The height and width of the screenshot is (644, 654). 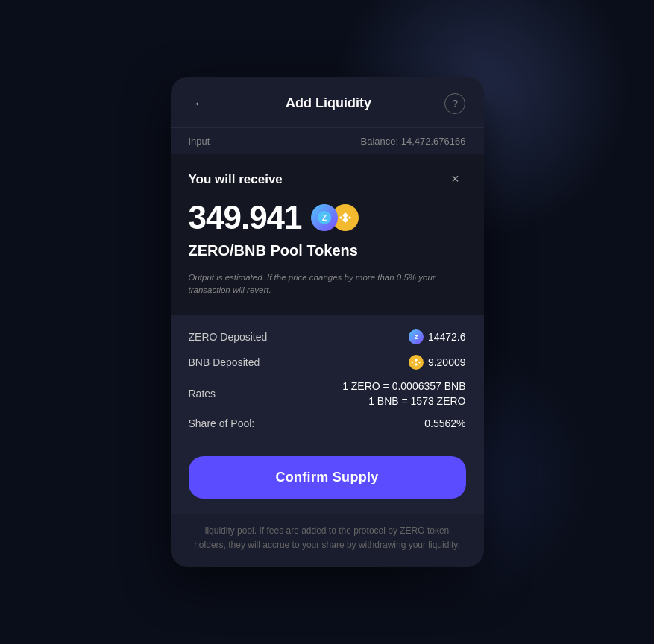 What do you see at coordinates (335, 218) in the screenshot?
I see `token-icons: Z` at bounding box center [335, 218].